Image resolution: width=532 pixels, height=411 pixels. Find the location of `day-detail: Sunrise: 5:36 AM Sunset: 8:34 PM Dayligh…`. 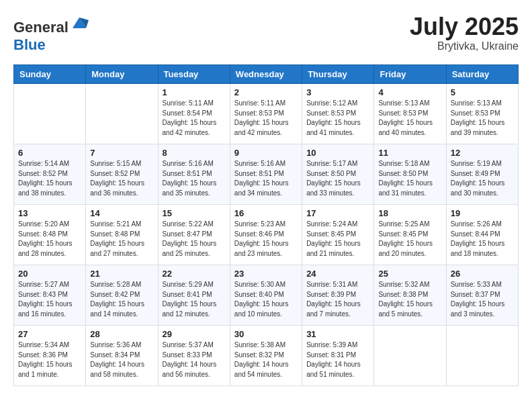

day-detail: Sunrise: 5:36 AM Sunset: 8:34 PM Dayligh… is located at coordinates (122, 360).